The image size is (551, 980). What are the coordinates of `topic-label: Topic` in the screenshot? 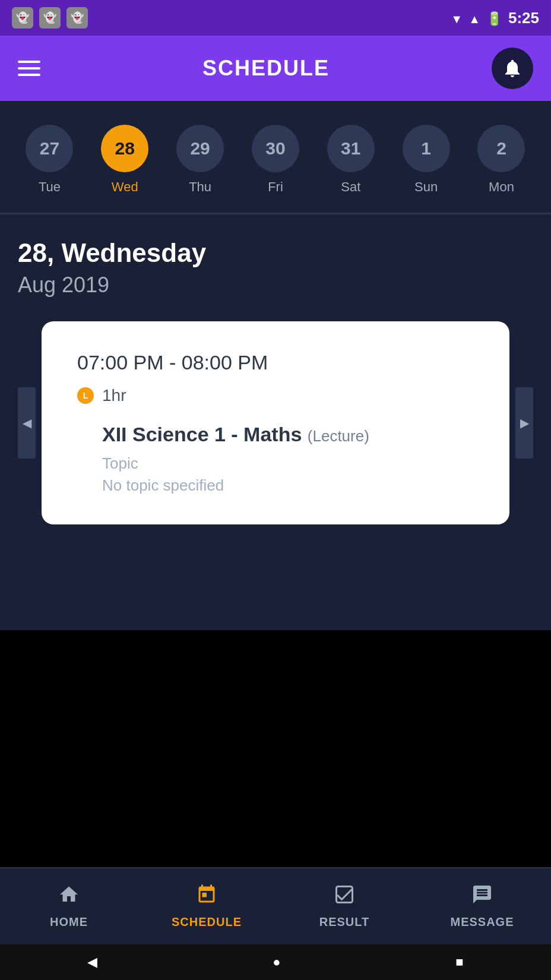 It's located at (291, 463).